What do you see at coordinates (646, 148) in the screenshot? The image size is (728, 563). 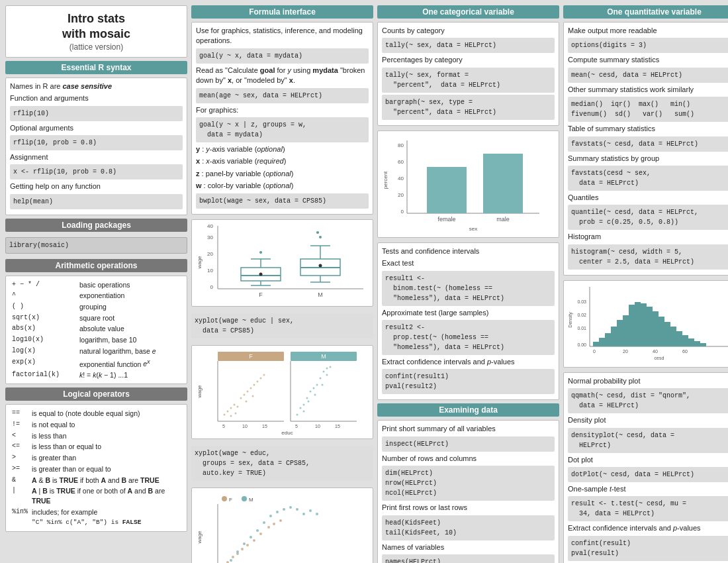 I see `one-quant-content: Make output more readable options(digits…` at bounding box center [646, 148].